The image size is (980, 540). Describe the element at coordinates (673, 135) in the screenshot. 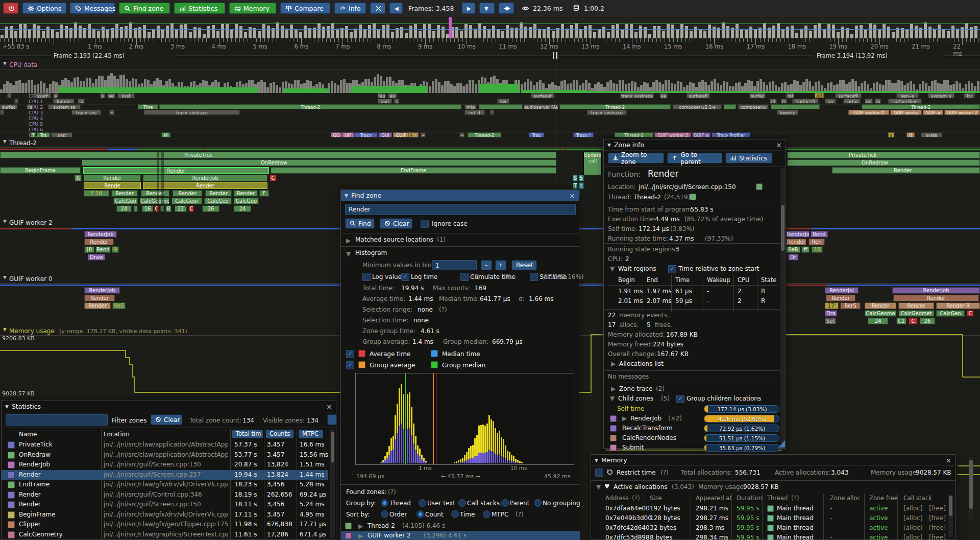

I see `cpu-zone-chip: GUIF worker 2` at that location.